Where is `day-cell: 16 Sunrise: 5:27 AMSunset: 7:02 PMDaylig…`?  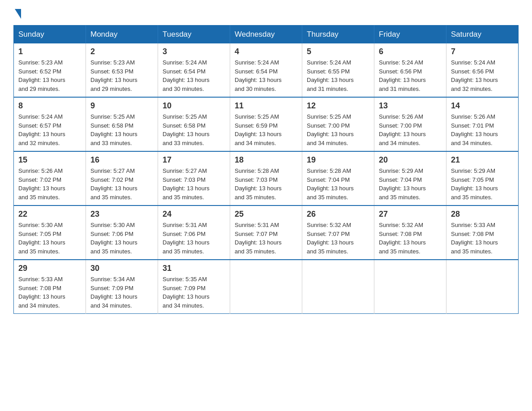 day-cell: 16 Sunrise: 5:27 AMSunset: 7:02 PMDaylig… is located at coordinates (122, 178).